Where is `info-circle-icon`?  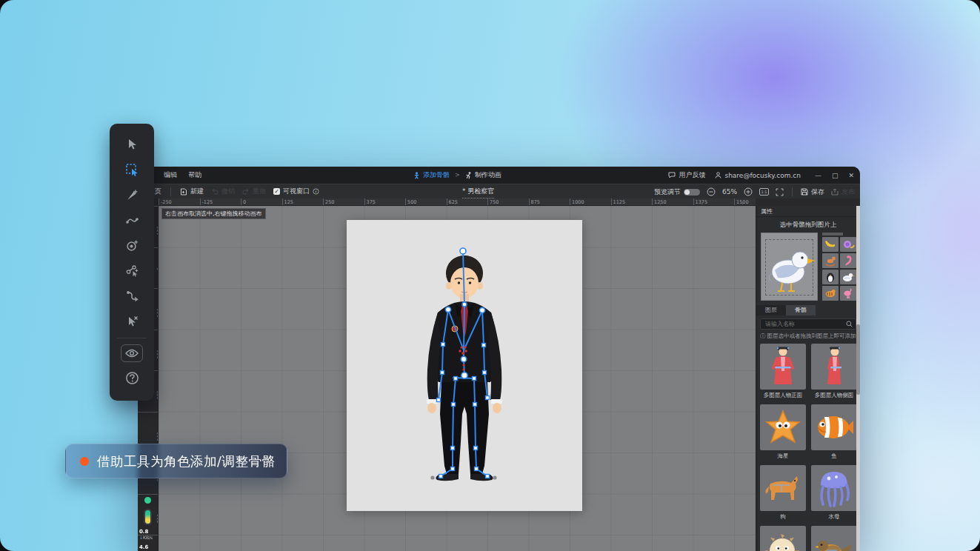 info-circle-icon is located at coordinates (316, 191).